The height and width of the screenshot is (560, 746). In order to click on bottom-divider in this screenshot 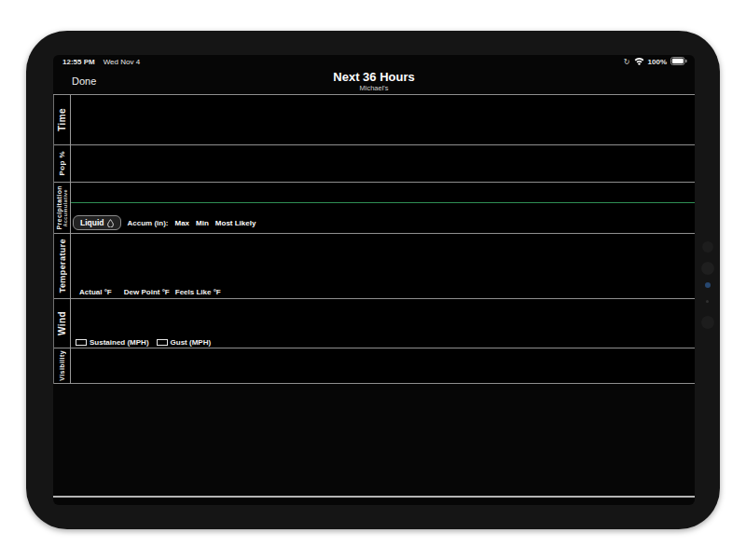, I will do `click(374, 497)`.